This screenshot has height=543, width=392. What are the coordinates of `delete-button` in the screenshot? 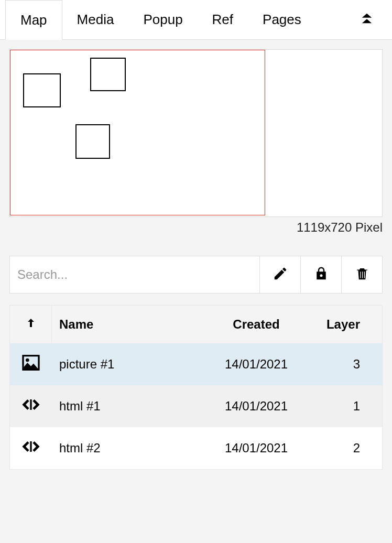 It's located at (362, 275).